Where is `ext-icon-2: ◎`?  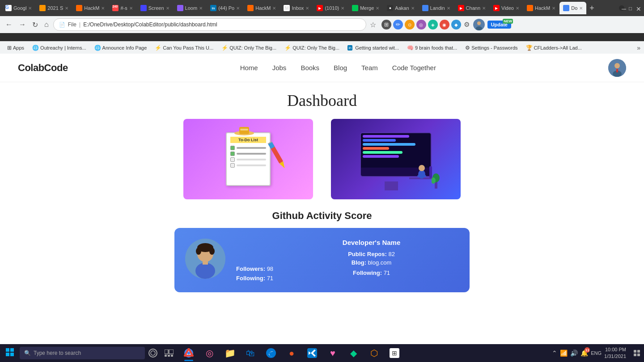 ext-icon-2: ◎ is located at coordinates (421, 25).